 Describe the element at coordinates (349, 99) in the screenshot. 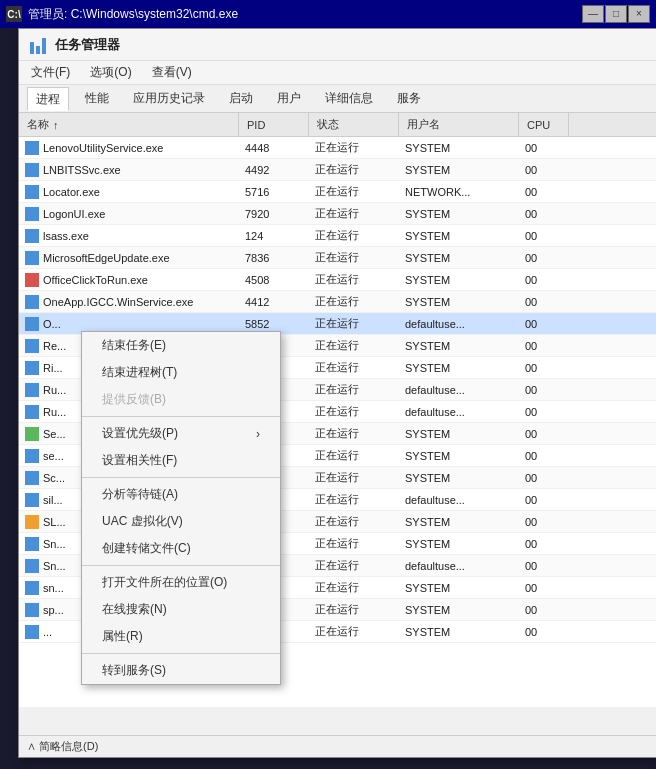

I see `tab-details: 详细信息` at that location.